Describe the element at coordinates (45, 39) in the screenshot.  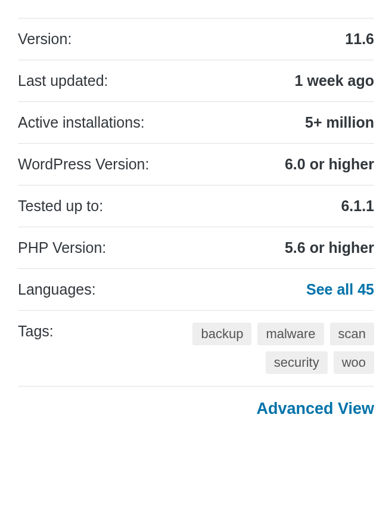
I see `meta-label-version: Version:` at that location.